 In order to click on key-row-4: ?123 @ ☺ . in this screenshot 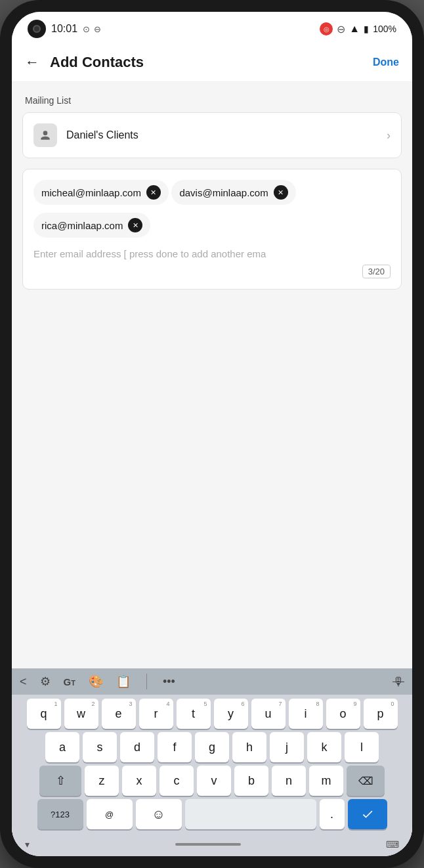, I will do `click(212, 814)`.